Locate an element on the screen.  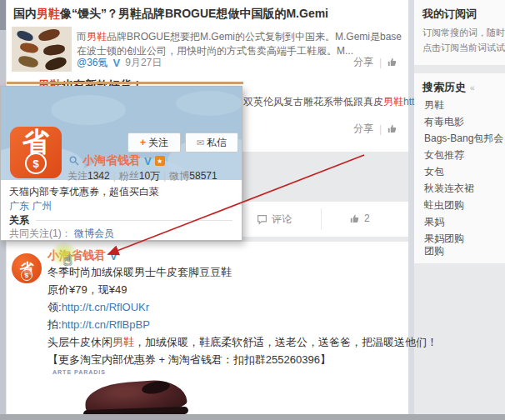
highlight-divider is located at coordinates (125, 83).